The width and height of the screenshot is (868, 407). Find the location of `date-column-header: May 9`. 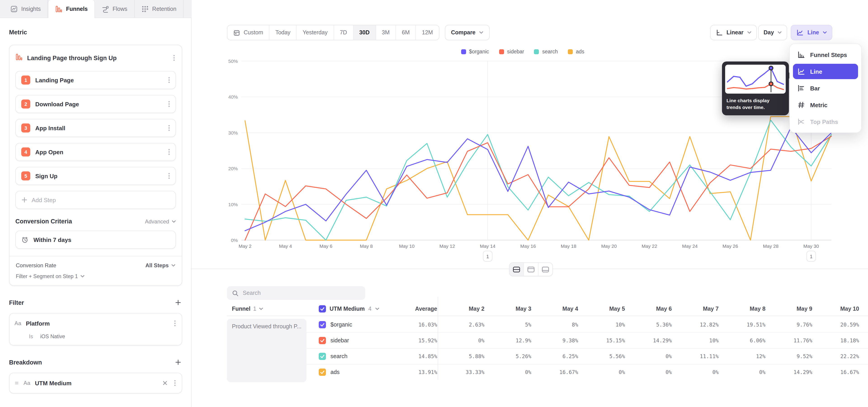

date-column-header: May 9 is located at coordinates (788, 309).